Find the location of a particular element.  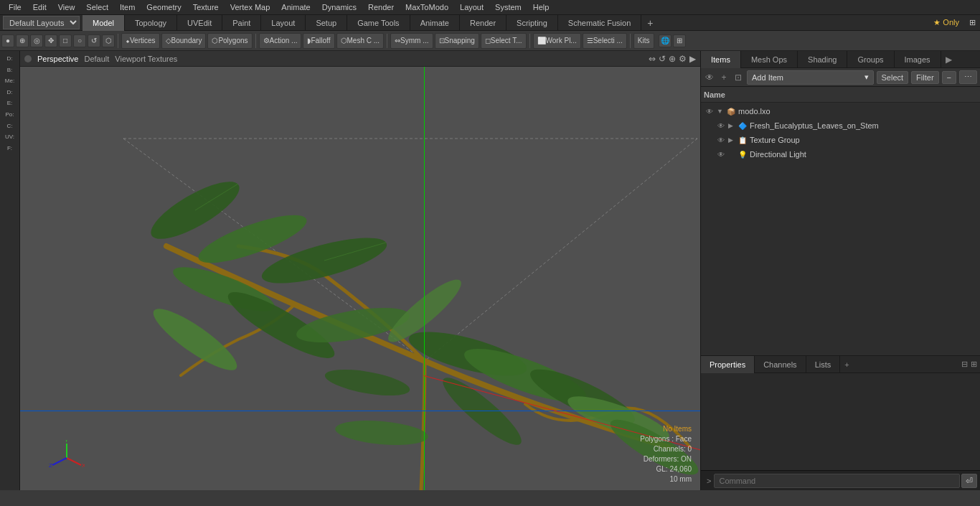

tree-eye-light: 👁 is located at coordinates (721, 154).